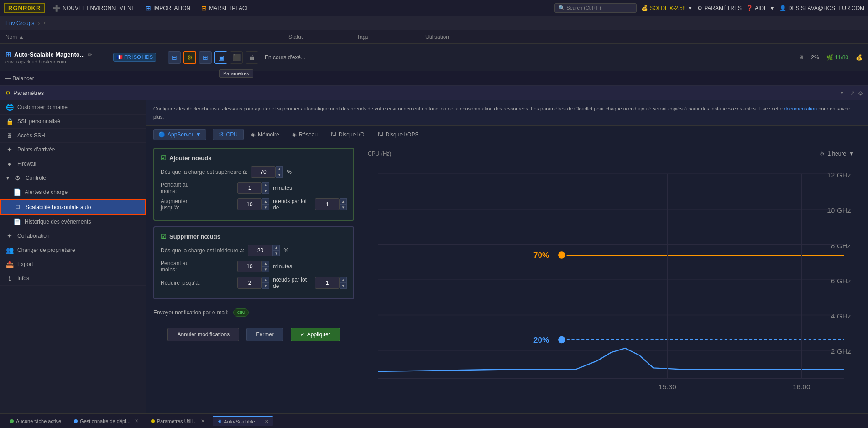  I want to click on add-amount-down: ▼, so click(266, 207).